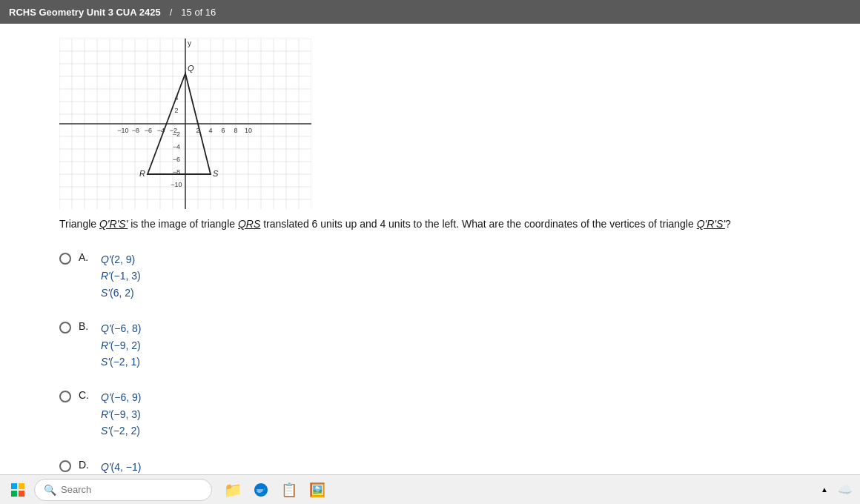 Image resolution: width=860 pixels, height=504 pixels. I want to click on svg-text: 6, so click(222, 130).